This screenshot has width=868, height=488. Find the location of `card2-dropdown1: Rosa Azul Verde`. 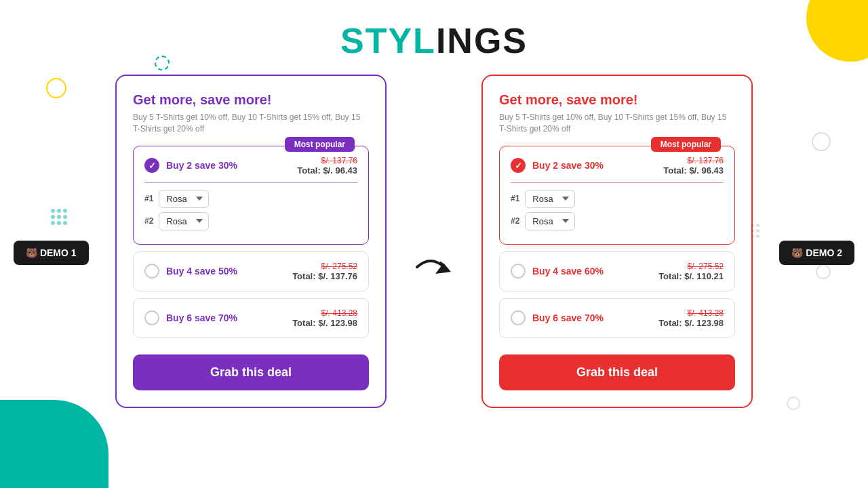

card2-dropdown1: Rosa Azul Verde is located at coordinates (550, 199).